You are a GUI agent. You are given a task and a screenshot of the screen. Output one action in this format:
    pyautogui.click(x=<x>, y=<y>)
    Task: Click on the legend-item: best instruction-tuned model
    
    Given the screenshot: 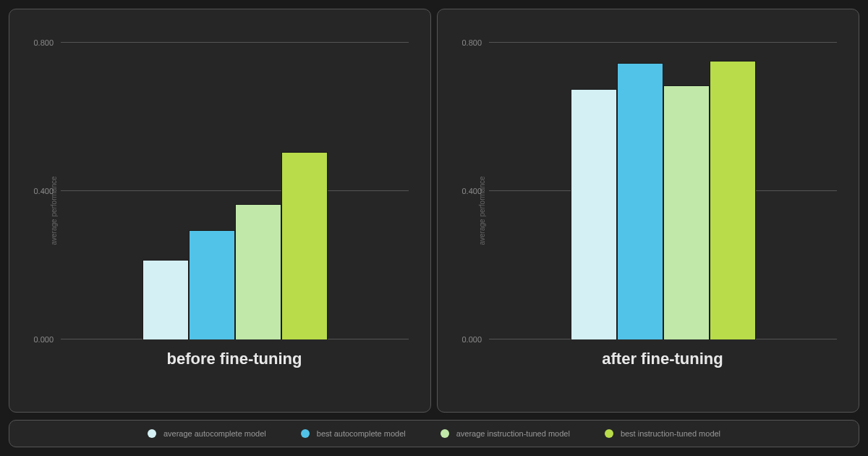 What is the action you would take?
    pyautogui.click(x=663, y=434)
    